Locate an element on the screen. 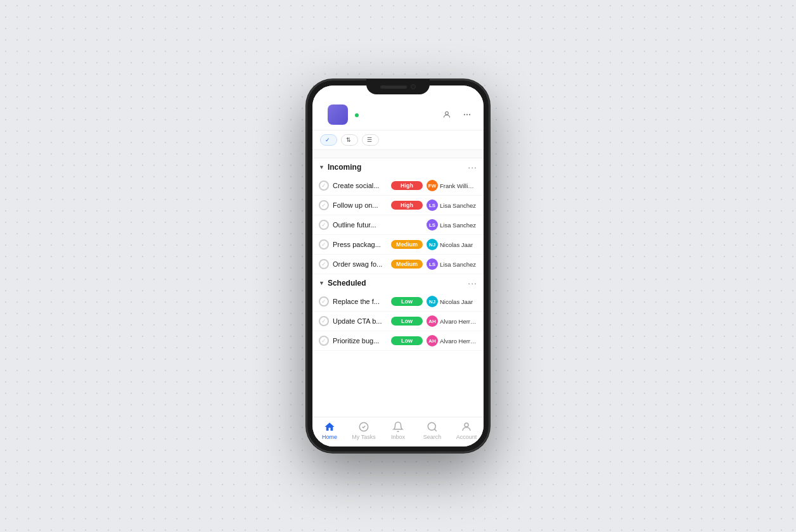 This screenshot has width=796, height=532. task-row: ✓ Follow up on... High LS Lisa Sanchez is located at coordinates (398, 205).